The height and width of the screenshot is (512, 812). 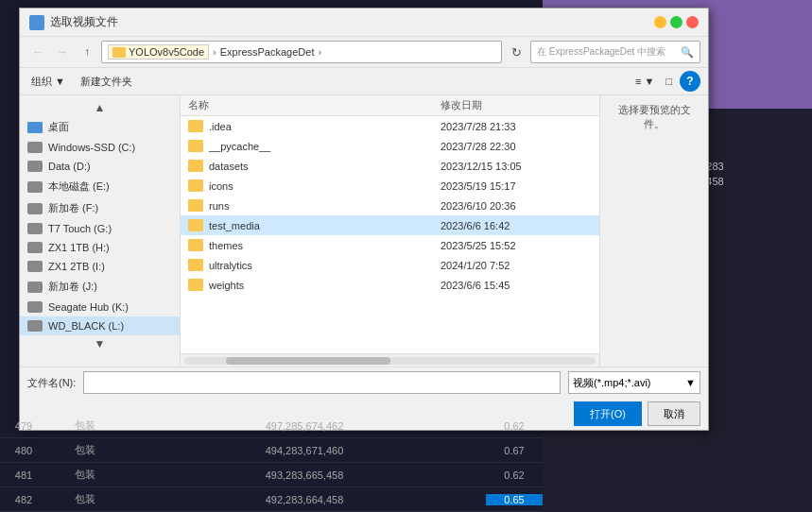 I want to click on file-name-__pycache__: __pycache__, so click(x=314, y=145).